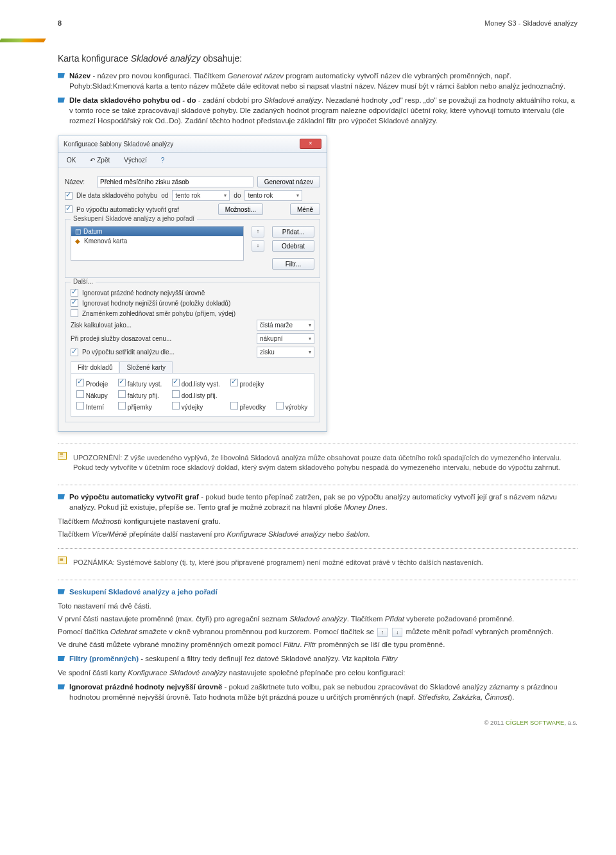  I want to click on chk-sort, so click(74, 352).